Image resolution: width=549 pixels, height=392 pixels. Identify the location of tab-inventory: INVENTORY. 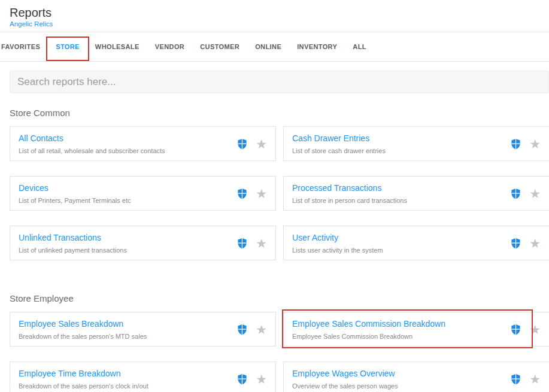
(317, 47).